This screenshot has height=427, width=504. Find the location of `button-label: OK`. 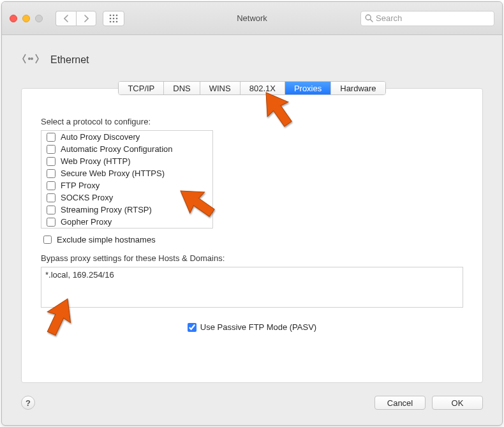

button-label: OK is located at coordinates (458, 403).